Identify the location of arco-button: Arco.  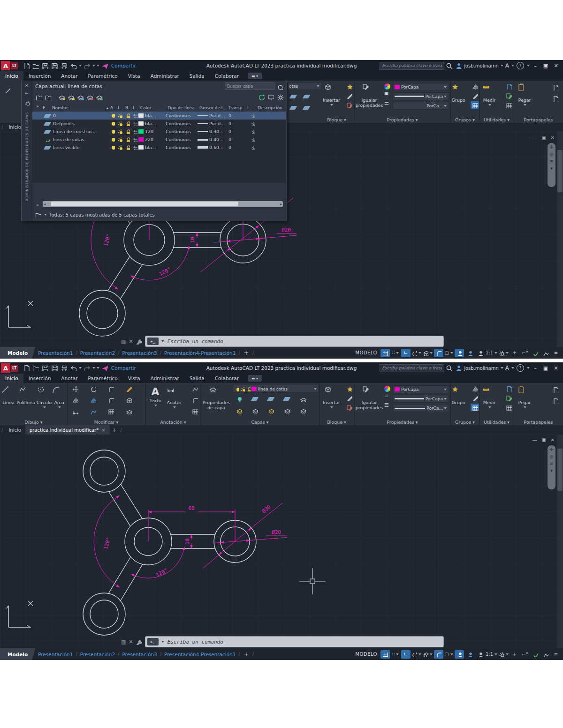
(59, 398).